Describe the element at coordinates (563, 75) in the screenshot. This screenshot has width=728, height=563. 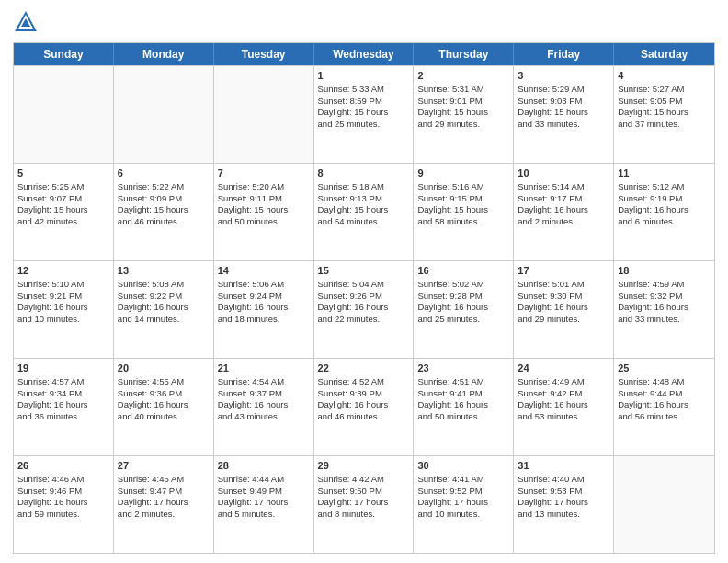
I see `day-number: 3` at that location.